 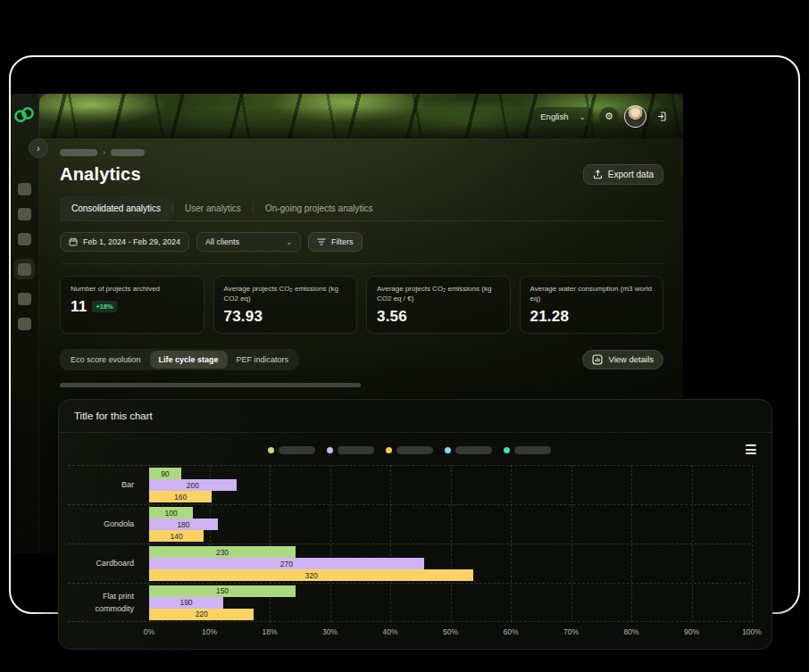 What do you see at coordinates (116, 209) in the screenshot?
I see `tab-consolidated-analytics: Consolidated analytics` at bounding box center [116, 209].